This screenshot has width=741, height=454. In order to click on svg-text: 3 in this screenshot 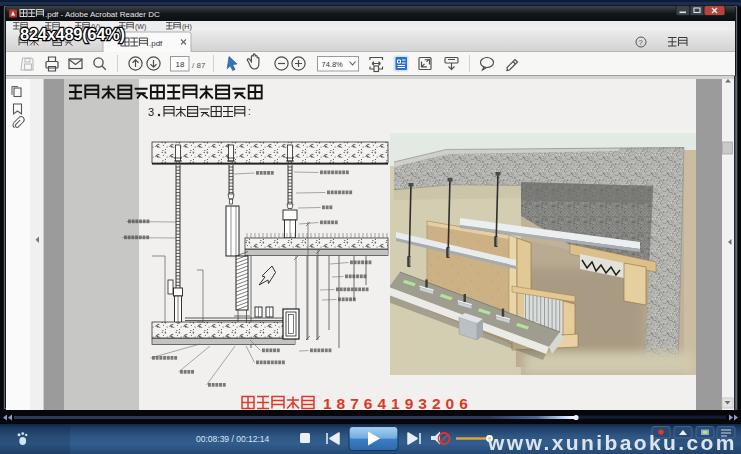, I will do `click(151, 112)`.